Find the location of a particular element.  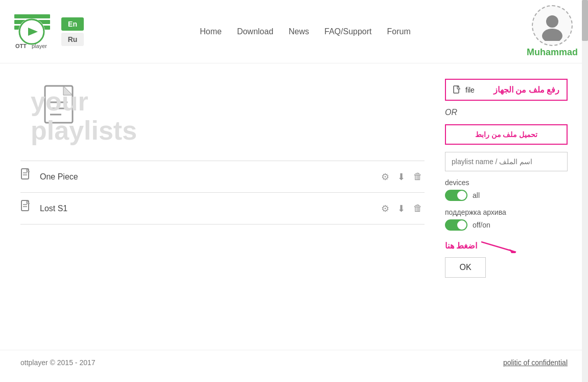

playlist-delete-btn-2: 🗑 is located at coordinates (418, 209).